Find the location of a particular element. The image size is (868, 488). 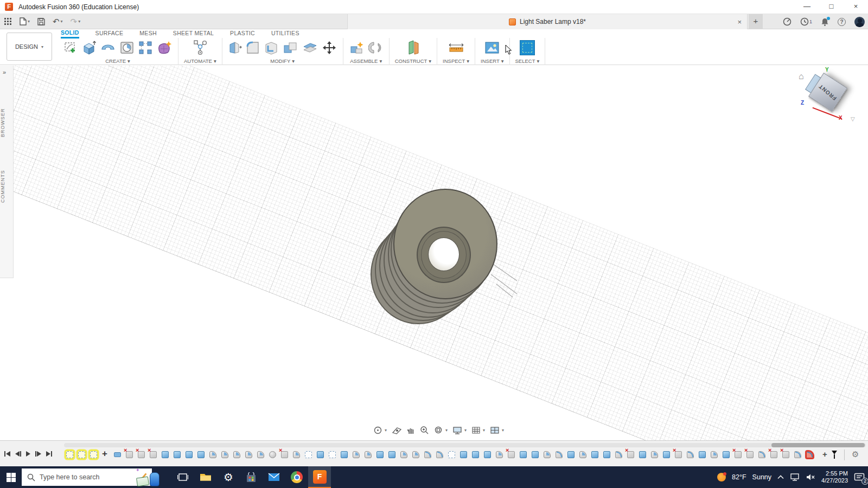

chrome-icon is located at coordinates (297, 477).